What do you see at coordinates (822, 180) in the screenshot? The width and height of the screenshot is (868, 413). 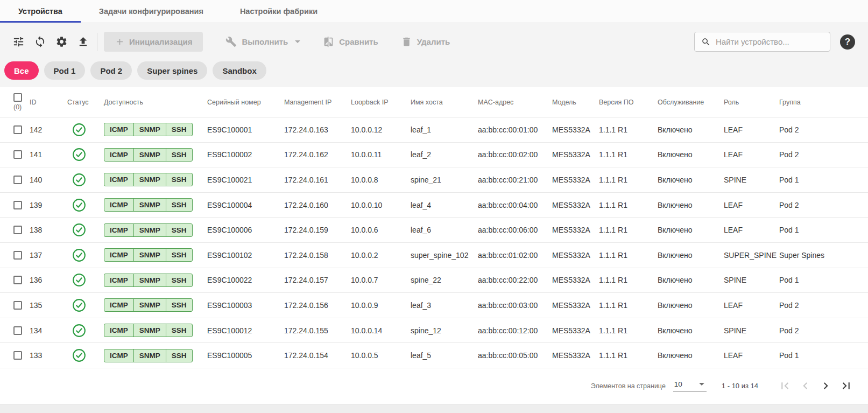 I see `cell-group: Pod 1` at bounding box center [822, 180].